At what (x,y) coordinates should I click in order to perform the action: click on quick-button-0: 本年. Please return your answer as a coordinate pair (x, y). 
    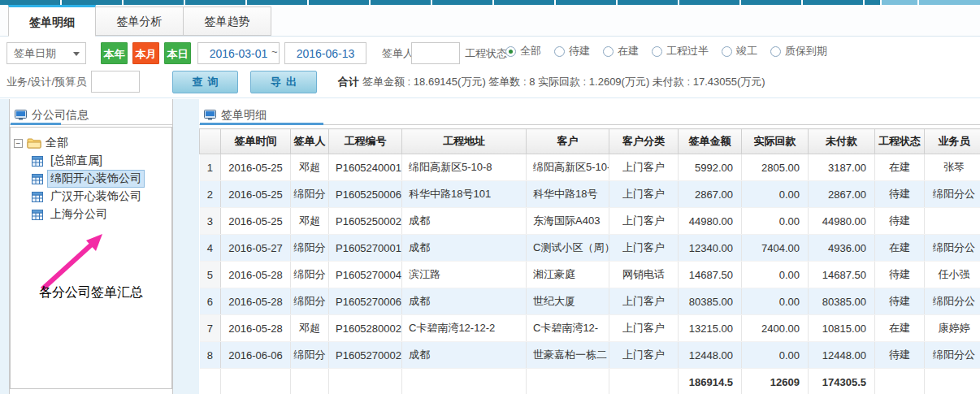
    Looking at the image, I should click on (114, 54).